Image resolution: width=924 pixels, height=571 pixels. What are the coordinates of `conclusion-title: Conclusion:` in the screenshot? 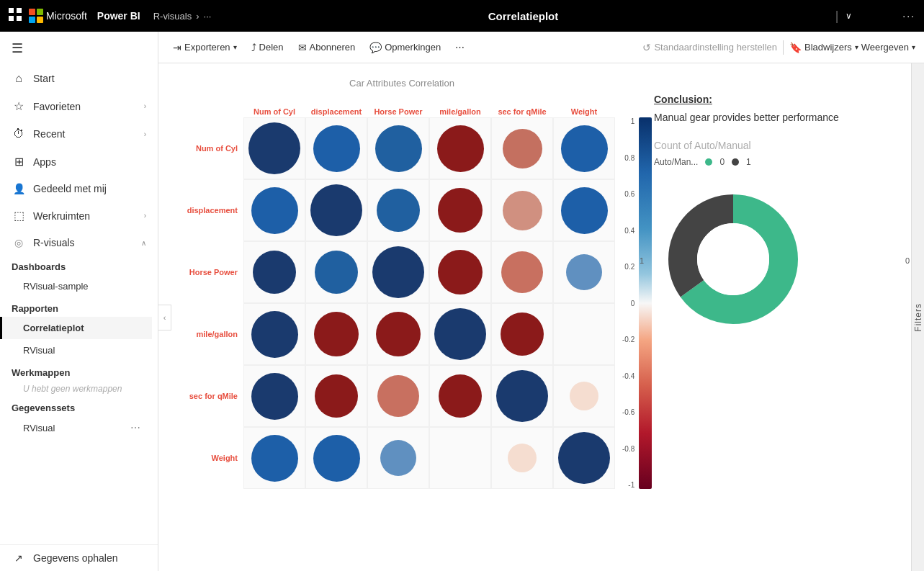 It's located at (775, 99).